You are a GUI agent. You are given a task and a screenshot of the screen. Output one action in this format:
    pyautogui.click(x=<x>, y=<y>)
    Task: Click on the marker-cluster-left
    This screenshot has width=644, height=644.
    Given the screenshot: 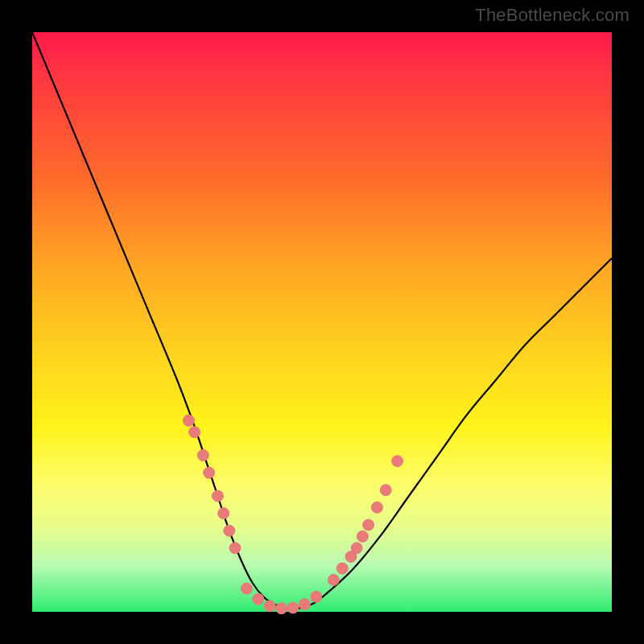 What is the action you would take?
    pyautogui.click(x=212, y=484)
    